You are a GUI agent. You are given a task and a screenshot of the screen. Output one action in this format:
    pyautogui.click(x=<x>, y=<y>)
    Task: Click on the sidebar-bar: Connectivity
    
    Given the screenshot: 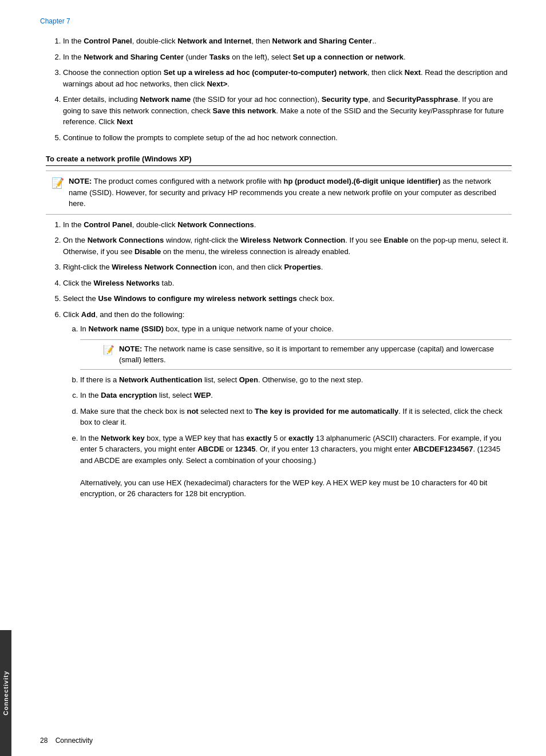 What is the action you would take?
    pyautogui.click(x=6, y=693)
    